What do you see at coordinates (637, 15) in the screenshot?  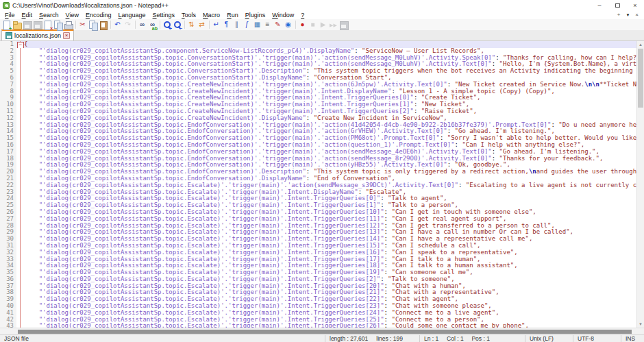 I see `close-tab-icon: ×` at bounding box center [637, 15].